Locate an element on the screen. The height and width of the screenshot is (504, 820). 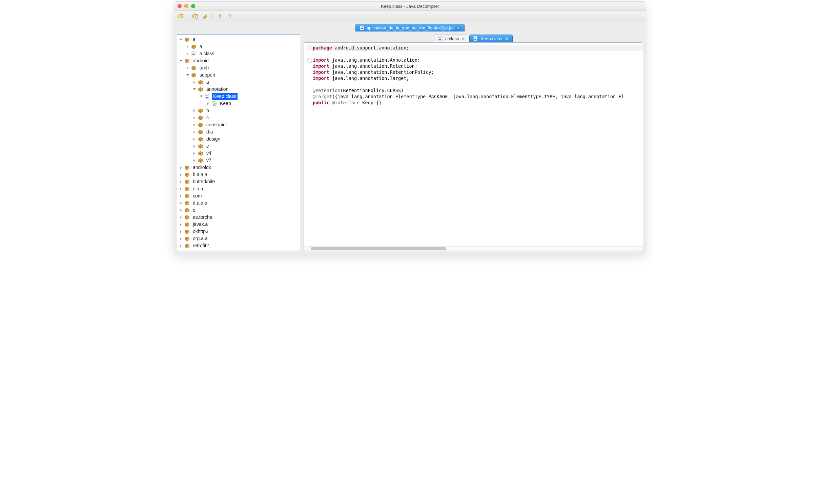
tree-row: v7 is located at coordinates (239, 161).